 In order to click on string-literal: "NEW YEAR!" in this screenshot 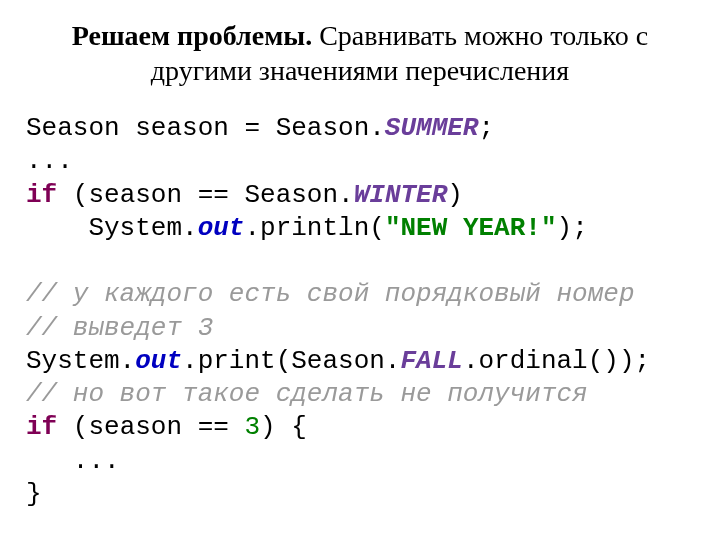, I will do `click(471, 228)`.